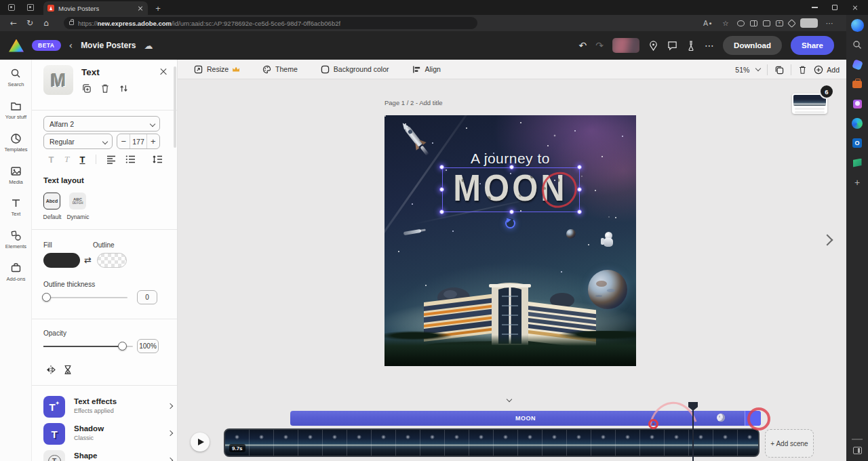 This screenshot has height=461, width=868. Describe the element at coordinates (442, 212) in the screenshot. I see `selection-handle-sw` at that location.